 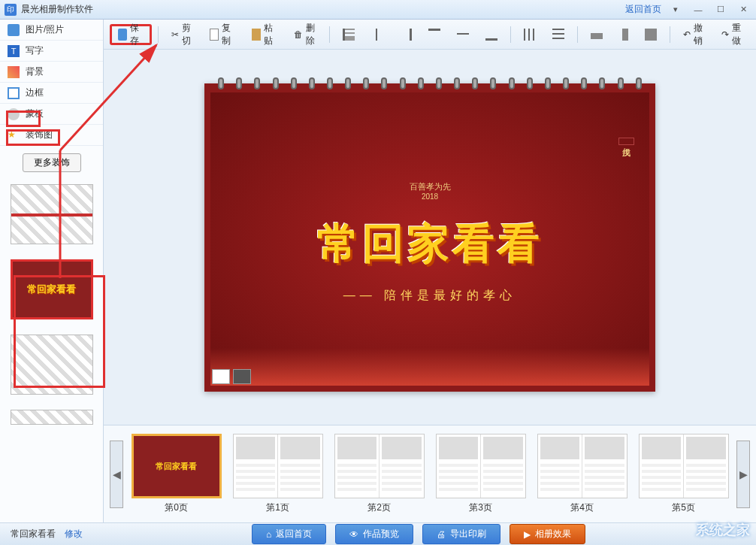 I want to click on trash-icon: 🗑, so click(x=298, y=35).